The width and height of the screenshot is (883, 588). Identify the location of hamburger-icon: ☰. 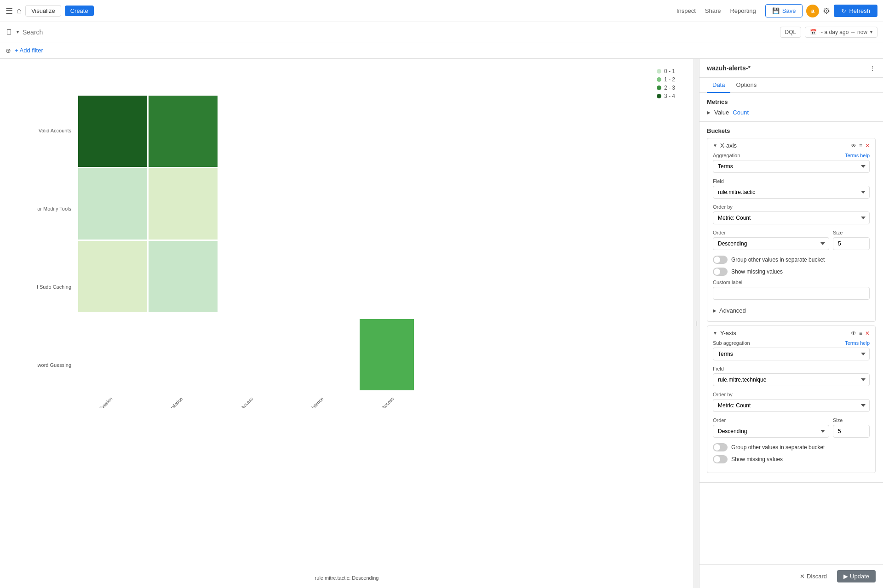
(9, 11).